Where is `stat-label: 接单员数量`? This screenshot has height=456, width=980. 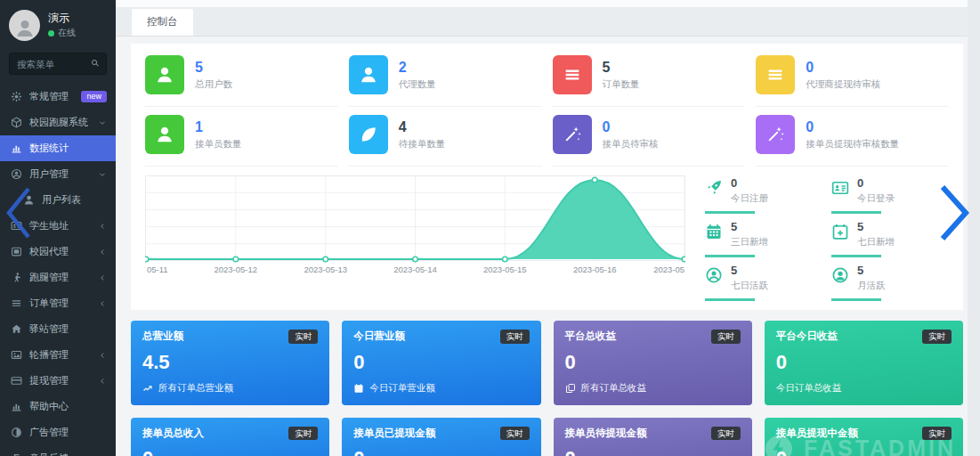 stat-label: 接单员数量 is located at coordinates (219, 144).